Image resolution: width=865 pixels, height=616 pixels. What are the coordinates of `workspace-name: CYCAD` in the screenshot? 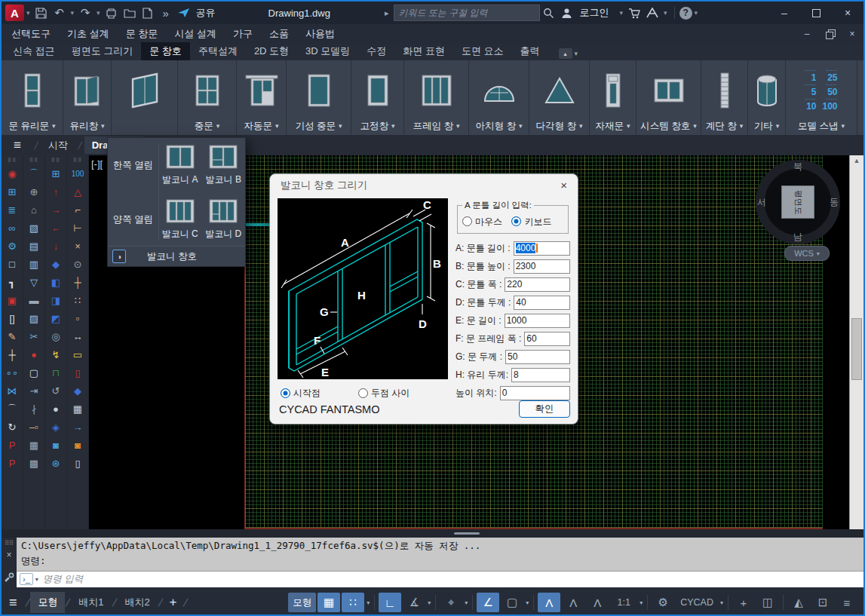 It's located at (697, 602).